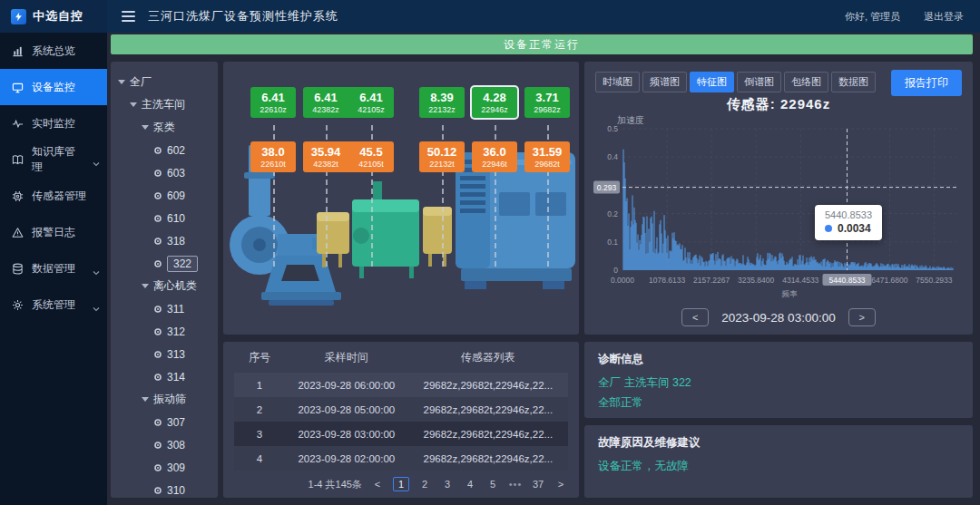 This screenshot has height=505, width=980. What do you see at coordinates (401, 484) in the screenshot?
I see `page-button-1: 1` at bounding box center [401, 484].